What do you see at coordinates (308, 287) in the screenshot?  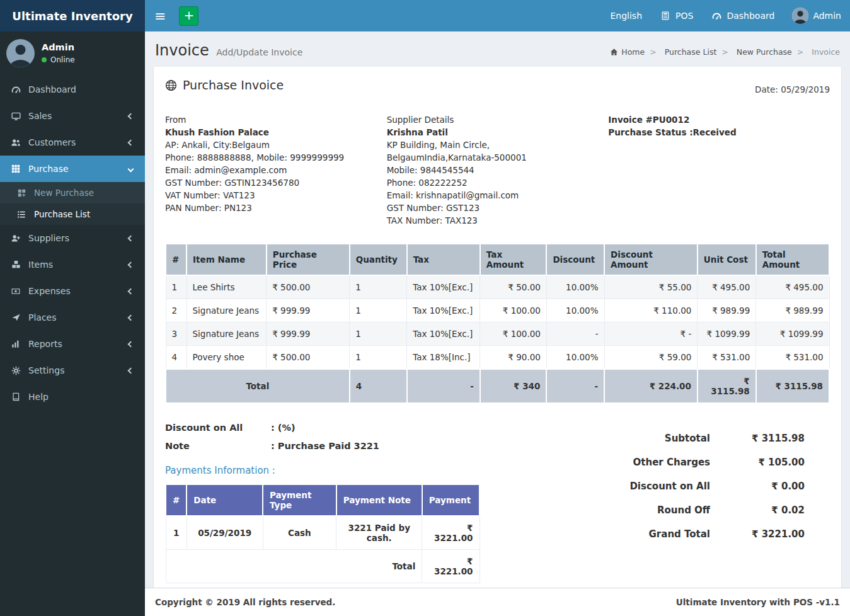 I see `cell-purchase-price: ₹ 500.00` at bounding box center [308, 287].